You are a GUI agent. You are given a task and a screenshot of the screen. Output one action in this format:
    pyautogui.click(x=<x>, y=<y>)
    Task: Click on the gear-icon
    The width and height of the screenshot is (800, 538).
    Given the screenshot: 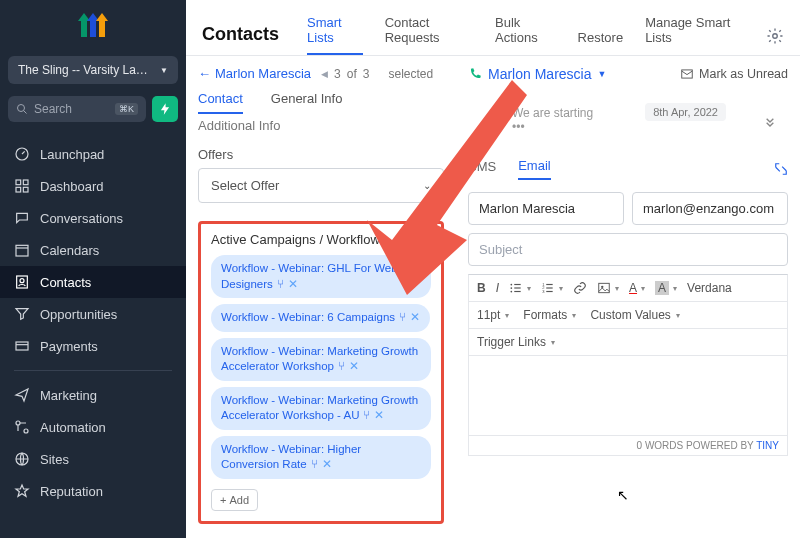 What is the action you would take?
    pyautogui.click(x=775, y=36)
    